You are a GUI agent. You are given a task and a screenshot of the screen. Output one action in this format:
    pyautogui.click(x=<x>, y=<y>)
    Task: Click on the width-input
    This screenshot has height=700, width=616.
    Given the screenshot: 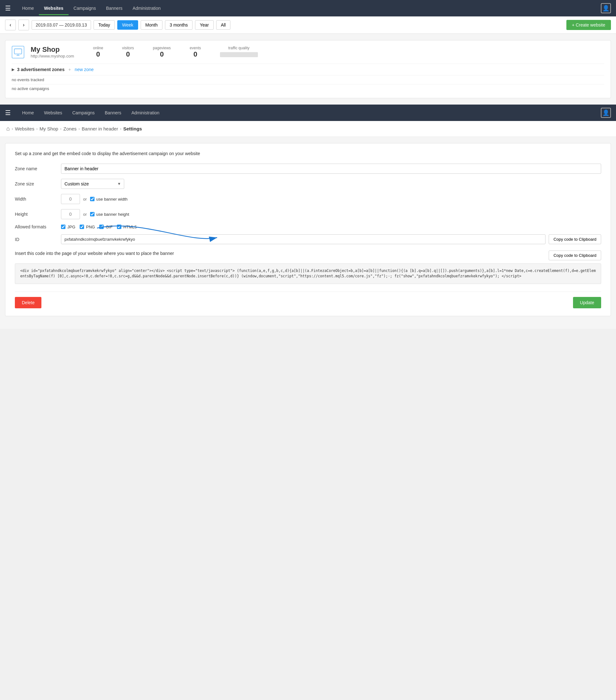 What is the action you would take?
    pyautogui.click(x=71, y=199)
    